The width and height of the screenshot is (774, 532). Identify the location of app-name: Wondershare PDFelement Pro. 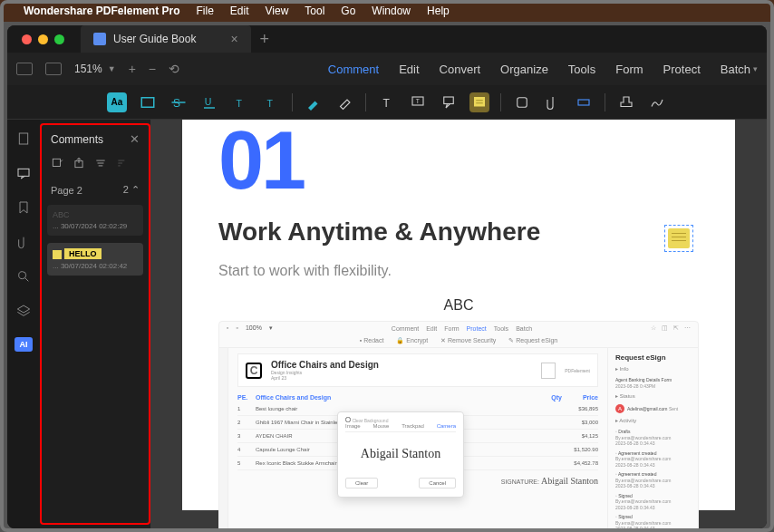
(102, 11).